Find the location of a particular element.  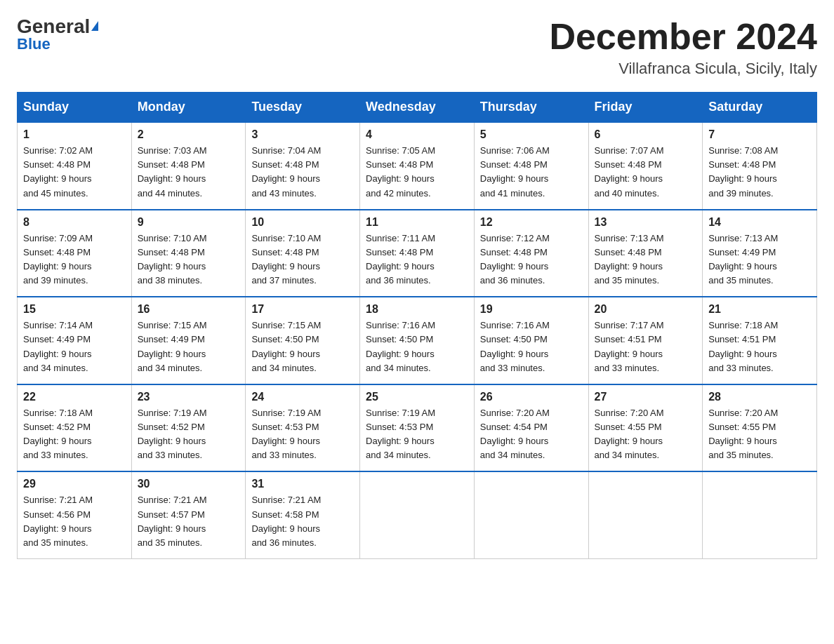

calendar-week-row: 8 Sunrise: 7:09 AM Sunset: 4:48 PM Dayli… is located at coordinates (417, 254).